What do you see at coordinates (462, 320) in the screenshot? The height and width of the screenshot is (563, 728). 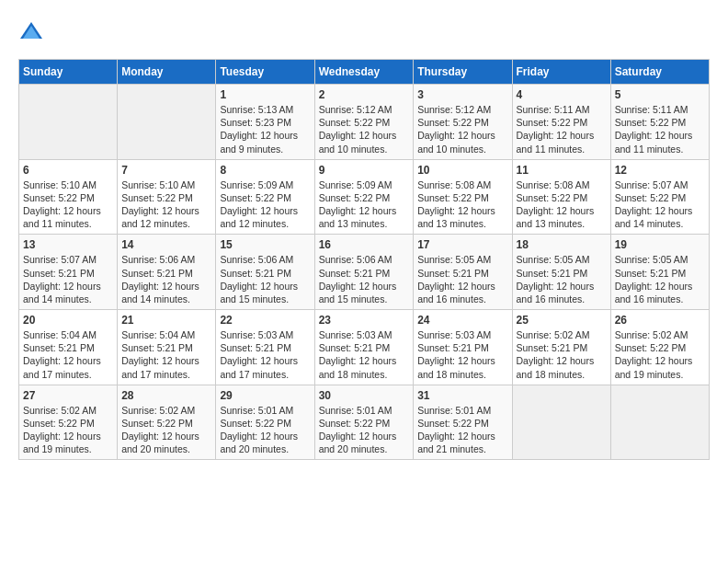 I see `day-number: 24` at bounding box center [462, 320].